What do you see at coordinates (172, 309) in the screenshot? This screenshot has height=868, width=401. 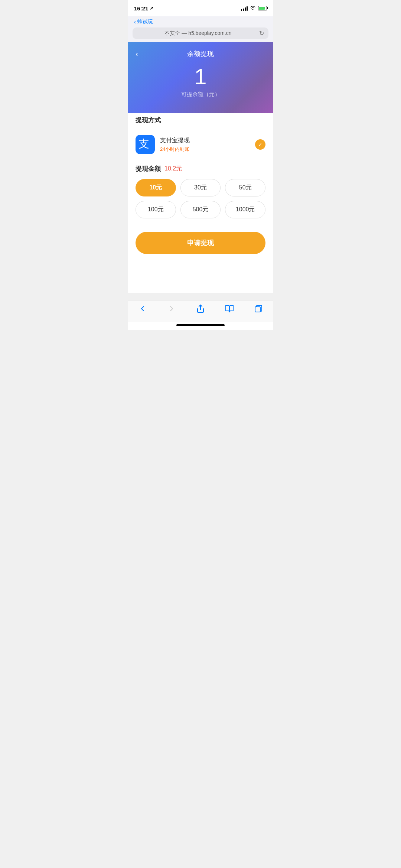 I see `browser-forward-button` at bounding box center [172, 309].